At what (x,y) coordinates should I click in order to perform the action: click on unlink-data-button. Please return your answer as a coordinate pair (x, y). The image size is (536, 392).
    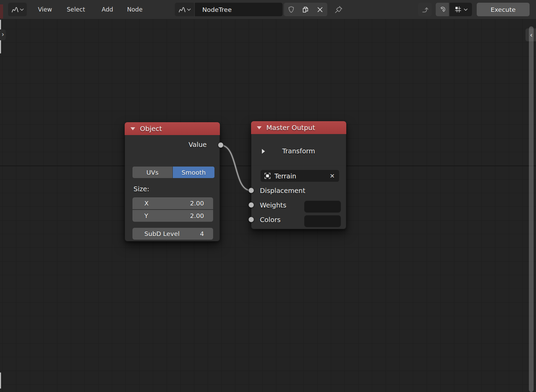
    Looking at the image, I should click on (320, 9).